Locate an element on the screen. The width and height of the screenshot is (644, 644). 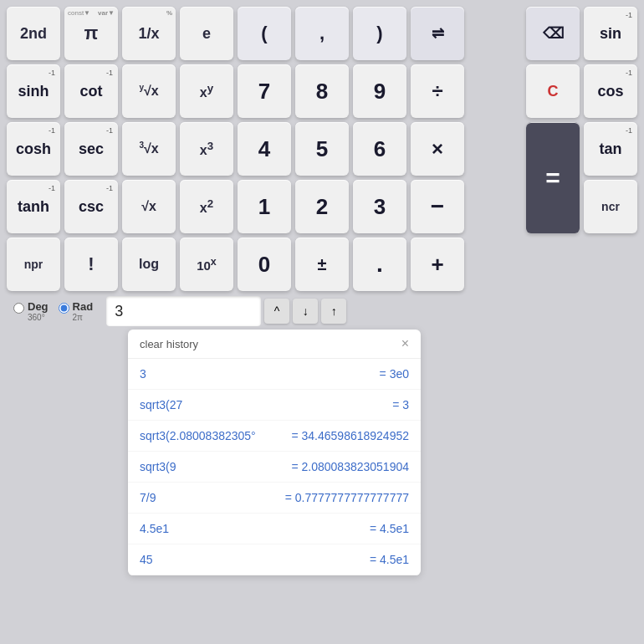
history-item: sqrt3(27 = 3 is located at coordinates (274, 405).